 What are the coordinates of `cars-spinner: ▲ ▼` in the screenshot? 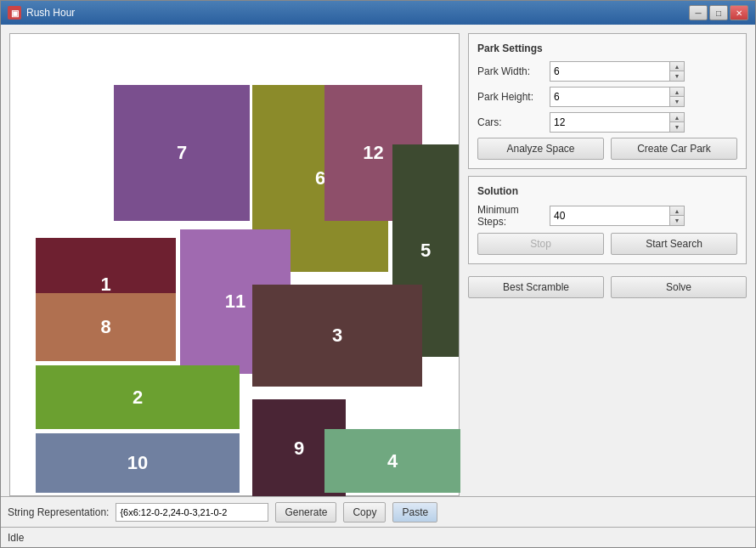 It's located at (617, 122).